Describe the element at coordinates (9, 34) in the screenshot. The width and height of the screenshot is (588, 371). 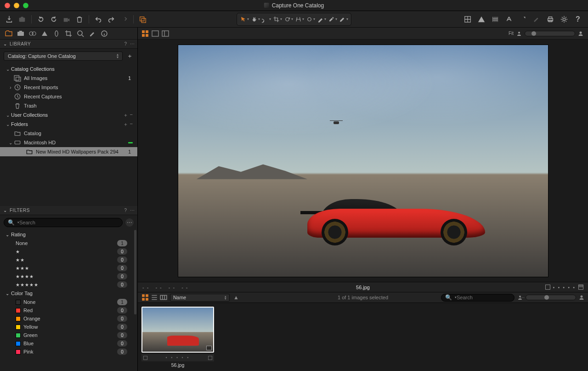
I see `library-tab-icon` at that location.